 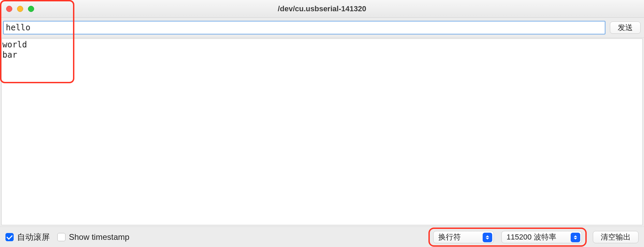 I want to click on maximize-icon, so click(x=31, y=9).